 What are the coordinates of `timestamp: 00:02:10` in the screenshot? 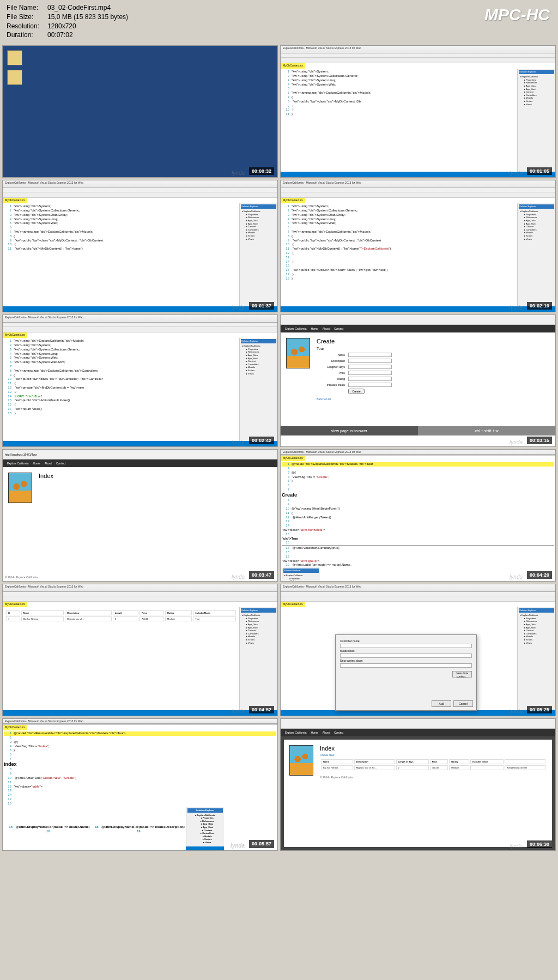 It's located at (539, 306).